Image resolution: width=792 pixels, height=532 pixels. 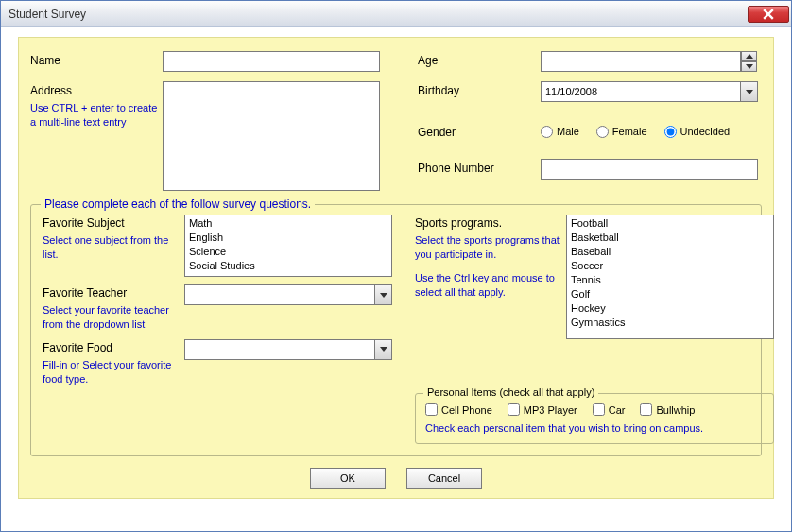 What do you see at coordinates (768, 14) in the screenshot?
I see `close-icon` at bounding box center [768, 14].